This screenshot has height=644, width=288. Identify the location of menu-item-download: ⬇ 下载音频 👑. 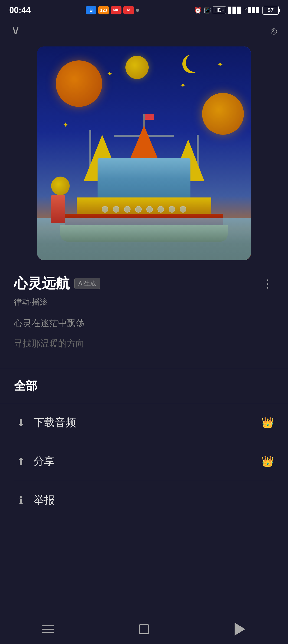
(144, 422).